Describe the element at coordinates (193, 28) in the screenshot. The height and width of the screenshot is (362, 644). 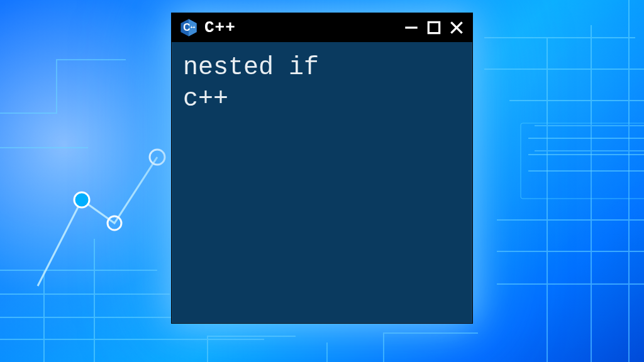
I see `logo-plus: ++` at that location.